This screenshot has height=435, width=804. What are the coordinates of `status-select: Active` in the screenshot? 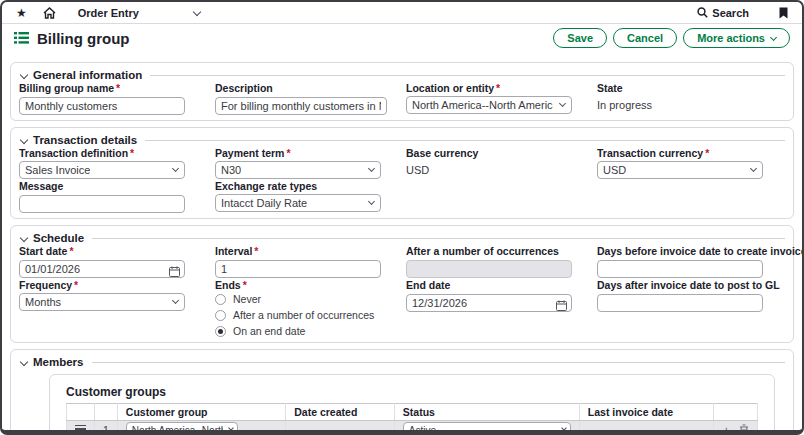 It's located at (487, 428).